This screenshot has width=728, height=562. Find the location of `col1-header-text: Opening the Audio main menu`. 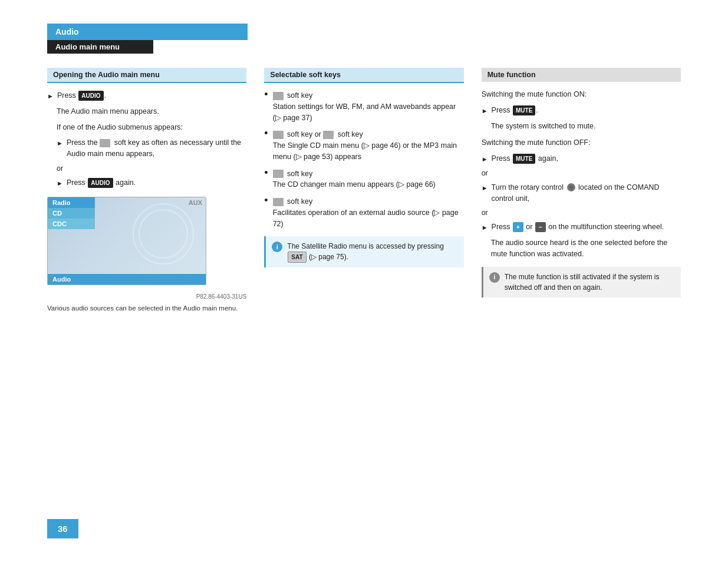

col1-header-text: Opening the Audio main menu is located at coordinates (106, 75).